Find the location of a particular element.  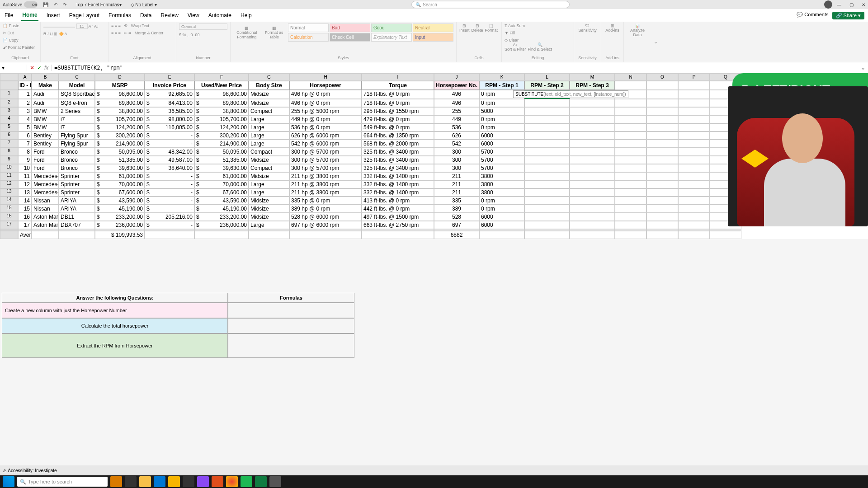

cell-make: Audi is located at coordinates (45, 103).